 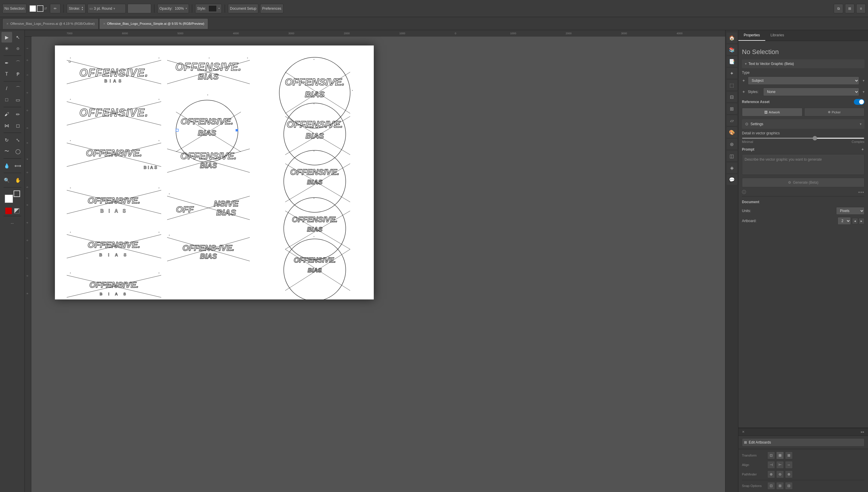 I want to click on selection-indicator: No Selection, so click(x=15, y=8).